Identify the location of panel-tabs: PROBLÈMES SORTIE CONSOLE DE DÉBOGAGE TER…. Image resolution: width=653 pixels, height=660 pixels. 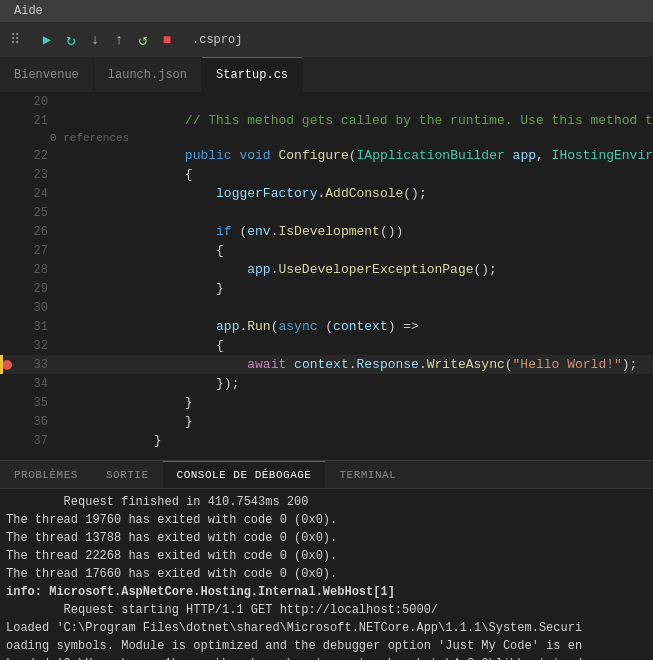
(326, 475).